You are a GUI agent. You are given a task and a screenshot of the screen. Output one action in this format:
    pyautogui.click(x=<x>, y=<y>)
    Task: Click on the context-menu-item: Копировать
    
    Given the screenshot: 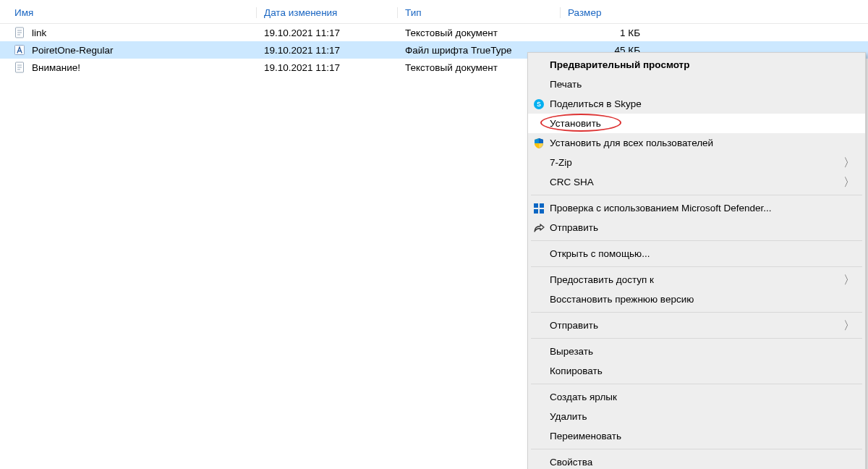 What is the action you would take?
    pyautogui.click(x=697, y=371)
    